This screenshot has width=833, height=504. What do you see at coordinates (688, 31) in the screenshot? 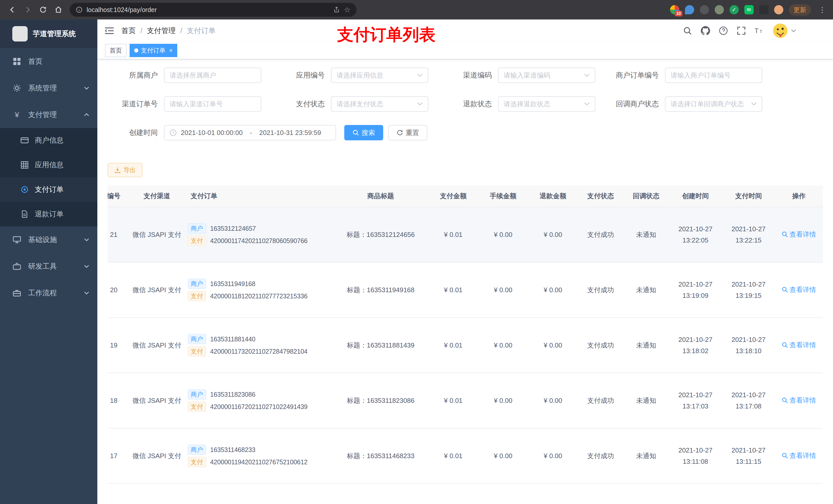
I see `search-icon` at bounding box center [688, 31].